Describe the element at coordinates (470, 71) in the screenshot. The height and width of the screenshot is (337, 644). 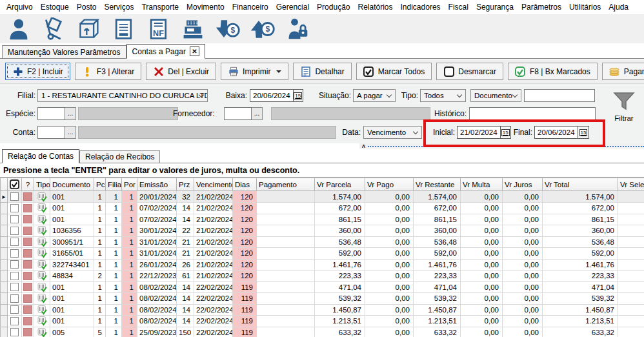
I see `desmarcar-button: Desmarcar` at that location.